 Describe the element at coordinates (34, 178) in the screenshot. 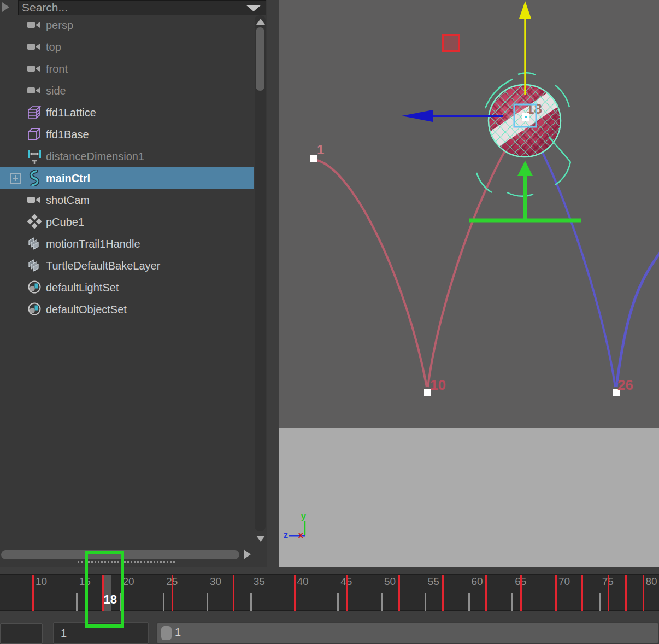

I see `curve-icon` at that location.